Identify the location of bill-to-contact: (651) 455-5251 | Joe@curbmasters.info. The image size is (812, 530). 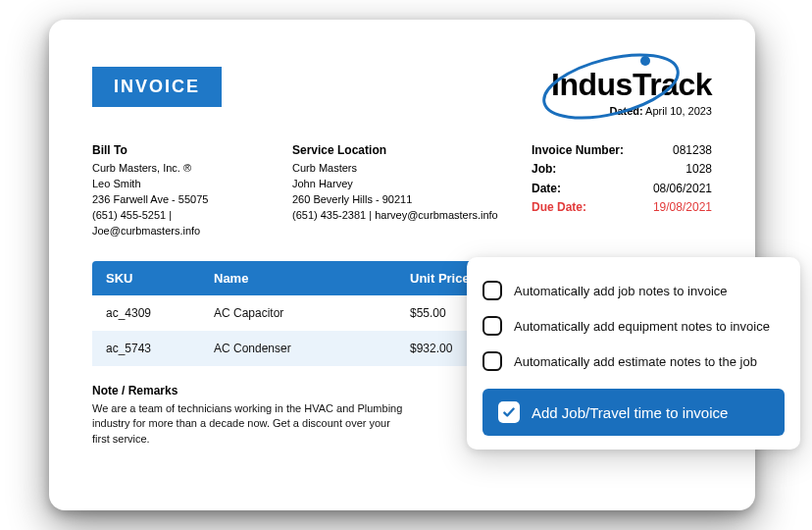
(180, 224).